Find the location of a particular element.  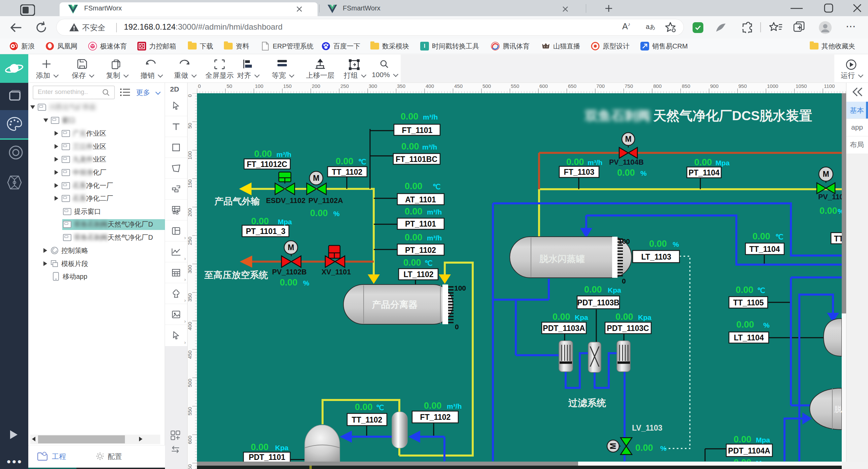

svg-text: PT_1101 is located at coordinates (421, 224).